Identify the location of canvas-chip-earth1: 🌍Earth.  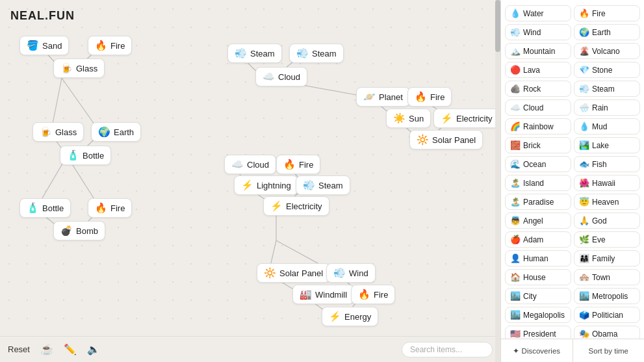
(116, 132).